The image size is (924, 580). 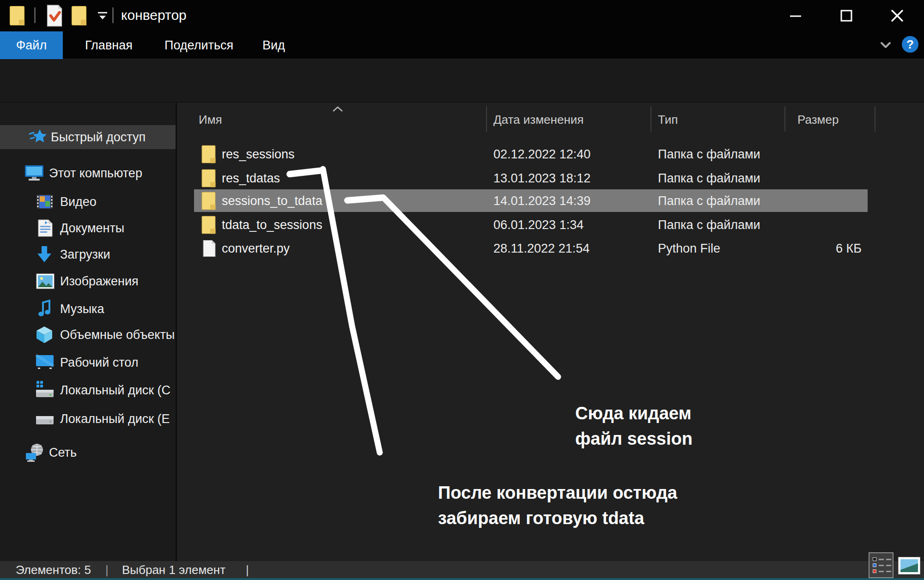 I want to click on file-row-sessions-to-tdata-selected: sessions_to_tdata 14.01.2023 14:39 Папка…, so click(x=551, y=200).